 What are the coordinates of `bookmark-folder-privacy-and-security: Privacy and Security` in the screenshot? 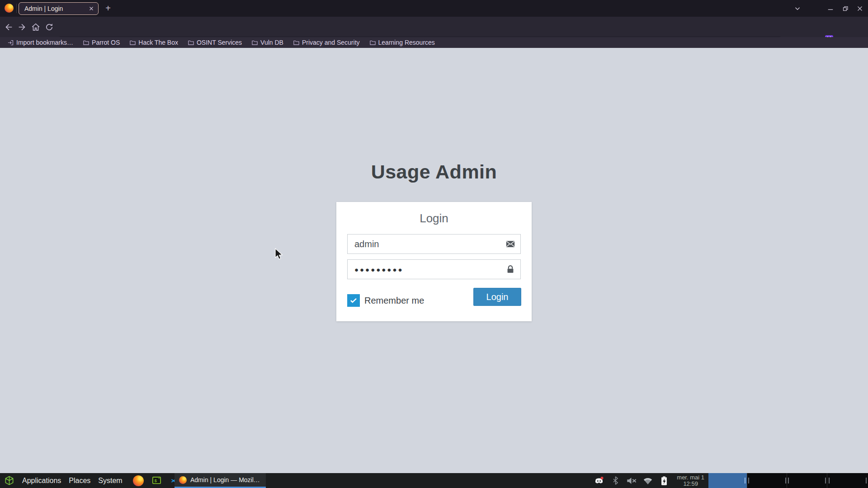 It's located at (326, 42).